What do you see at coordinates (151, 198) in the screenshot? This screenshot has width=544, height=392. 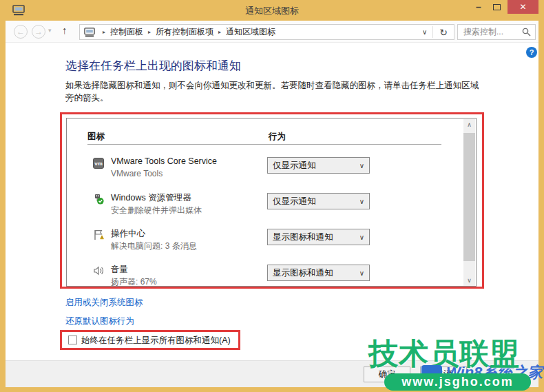 I see `row-title: Windows 资源管理器` at bounding box center [151, 198].